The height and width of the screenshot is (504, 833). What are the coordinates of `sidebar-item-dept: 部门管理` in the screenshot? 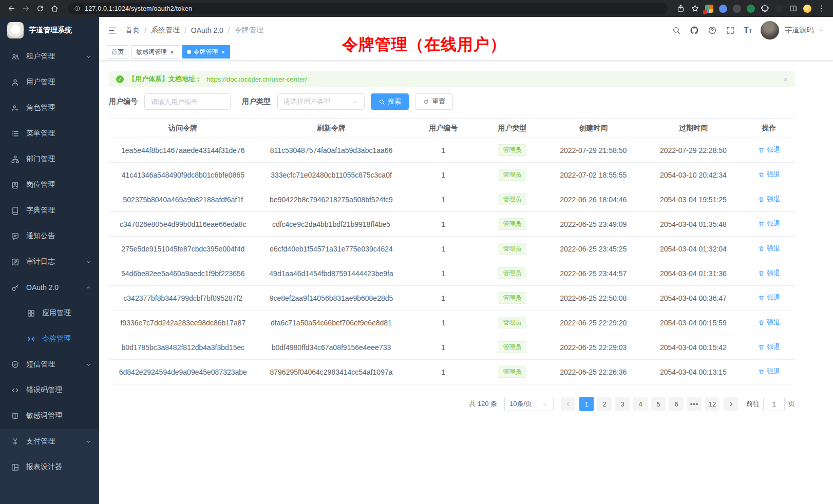 It's located at (49, 159).